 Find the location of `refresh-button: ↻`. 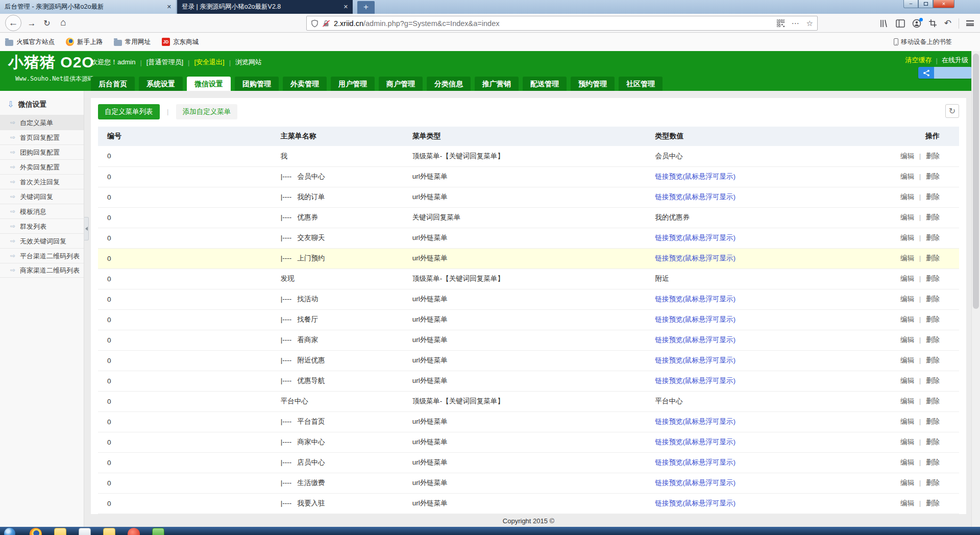

refresh-button: ↻ is located at coordinates (952, 111).